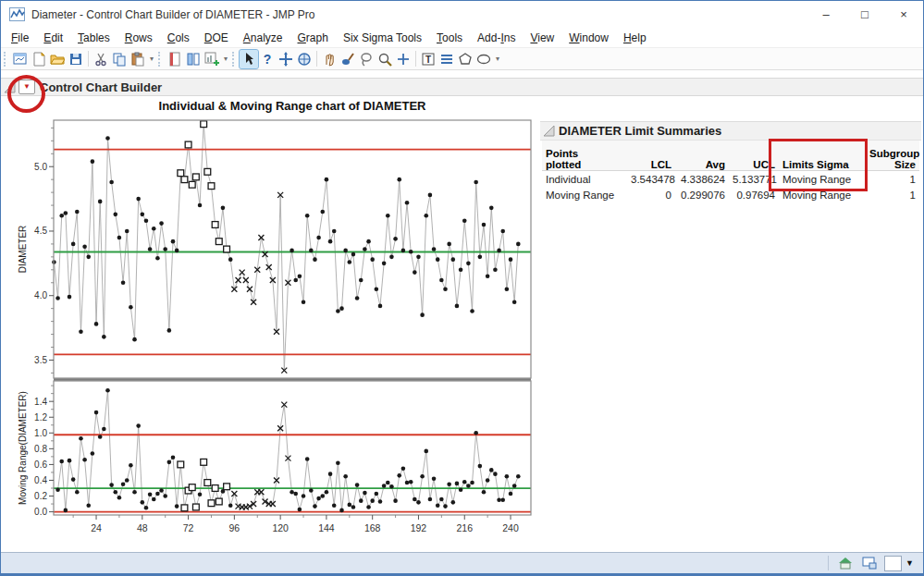 This screenshot has width=924, height=576. What do you see at coordinates (419, 528) in the screenshot?
I see `svg-text: 192` at bounding box center [419, 528].